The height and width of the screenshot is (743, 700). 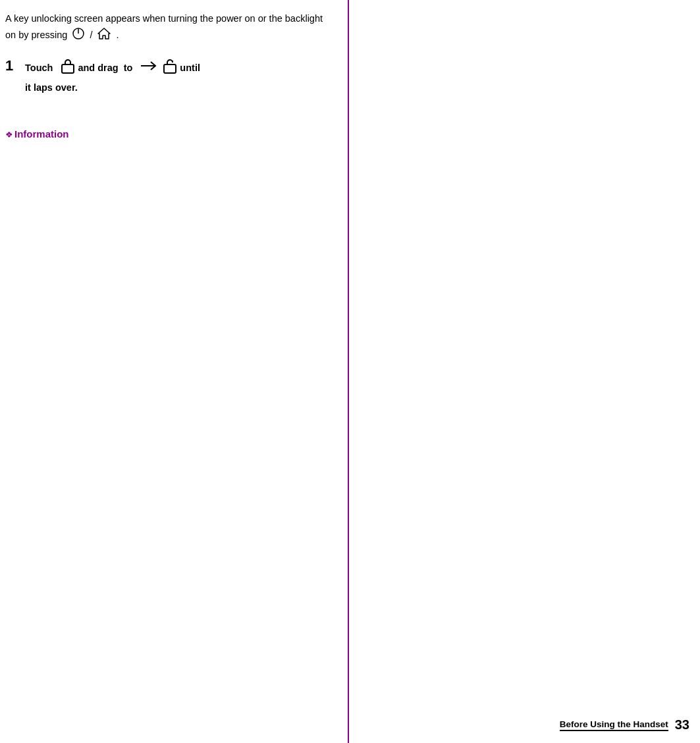 What do you see at coordinates (128, 68) in the screenshot?
I see `step-word-to: to` at bounding box center [128, 68].